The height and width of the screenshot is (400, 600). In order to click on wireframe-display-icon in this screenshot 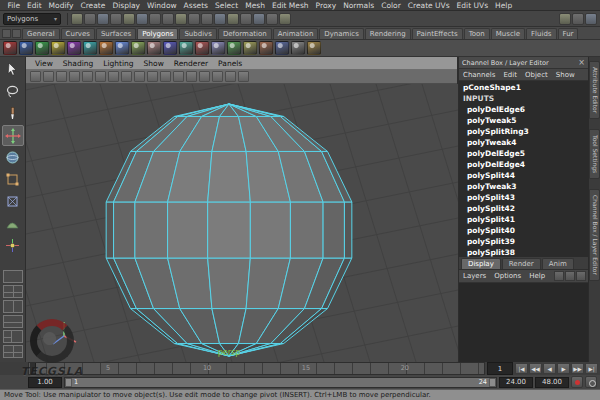, I will do `click(192, 76)`.